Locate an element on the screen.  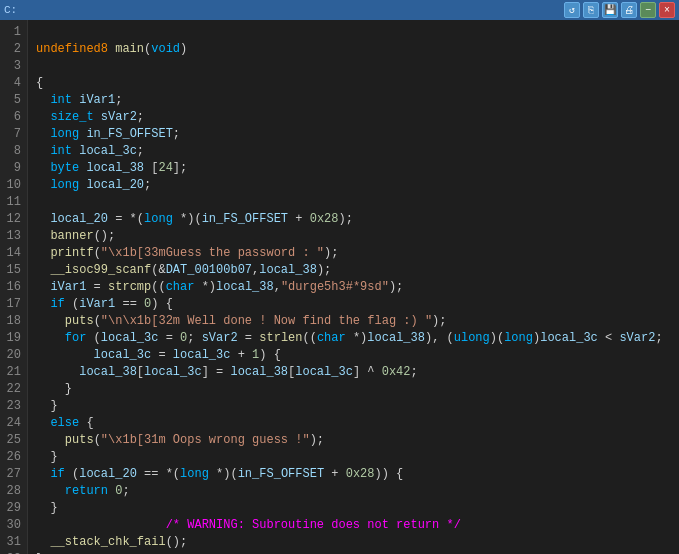
line-numbers: 1234567891011121314151617181920212223242… is located at coordinates (14, 287).